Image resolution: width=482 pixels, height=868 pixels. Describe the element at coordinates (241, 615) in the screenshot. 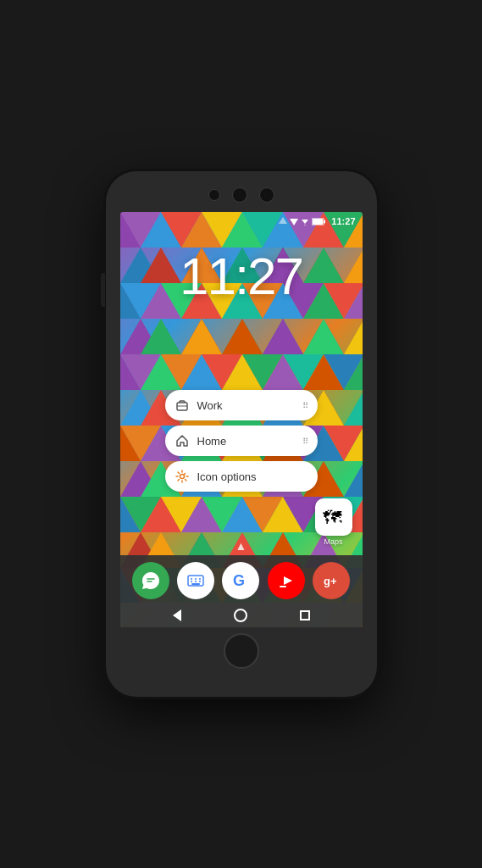

I see `home-button` at that location.